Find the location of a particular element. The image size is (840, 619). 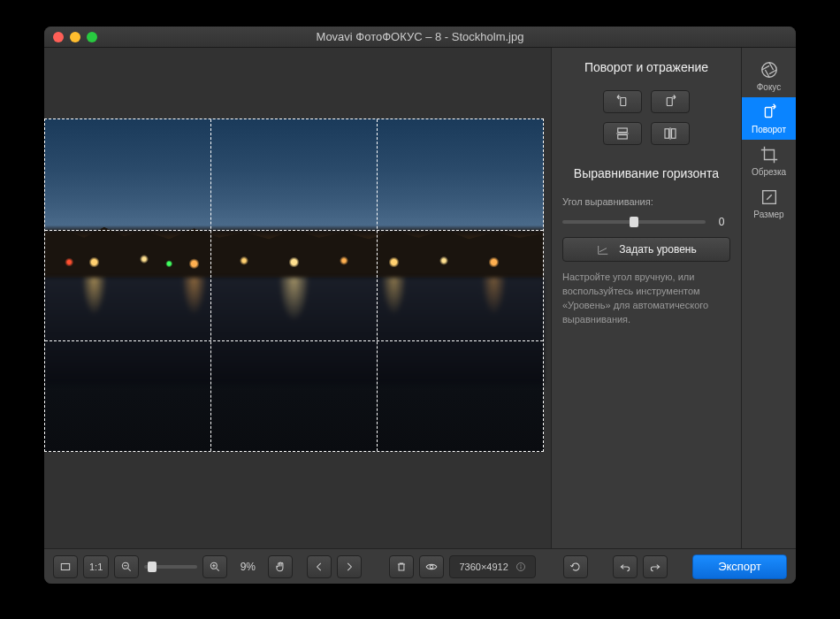

actual-size-button: 1:1 is located at coordinates (95, 567).